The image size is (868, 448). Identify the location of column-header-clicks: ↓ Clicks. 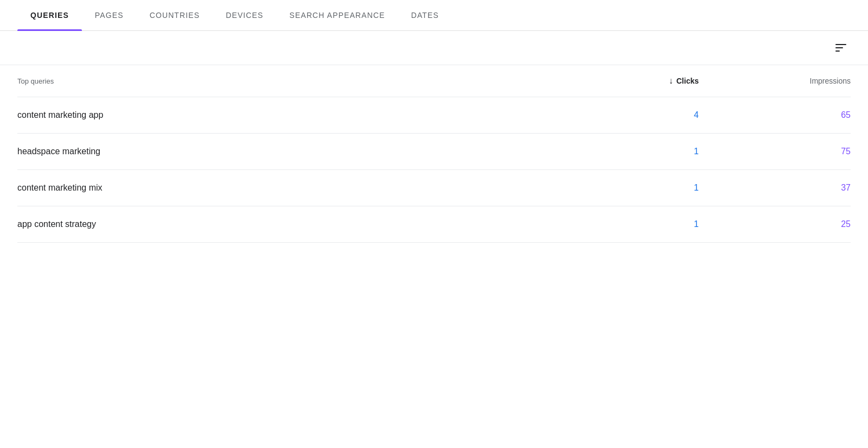
(623, 81).